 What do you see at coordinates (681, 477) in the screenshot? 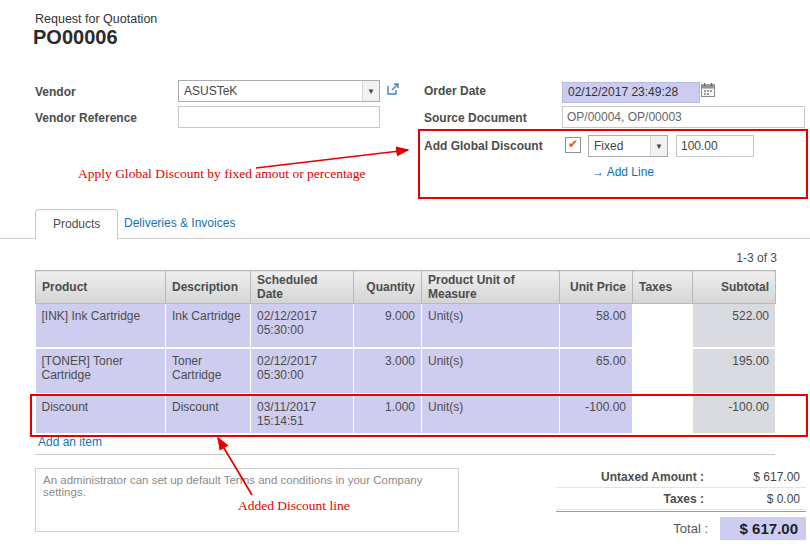
I see `untaxed-row: Untaxed Amount : $ 617.00` at bounding box center [681, 477].